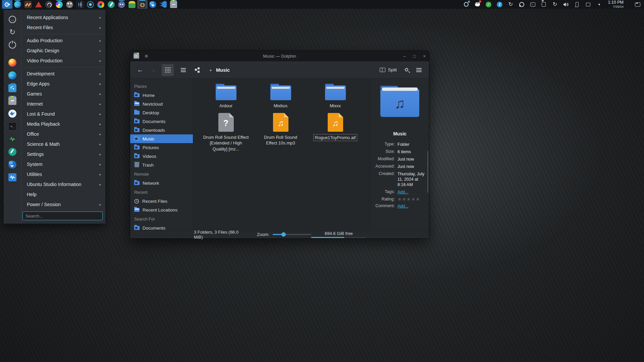 Image resolution: width=644 pixels, height=362 pixels. Describe the element at coordinates (12, 32) in the screenshot. I see `restart-button: ↻` at that location.